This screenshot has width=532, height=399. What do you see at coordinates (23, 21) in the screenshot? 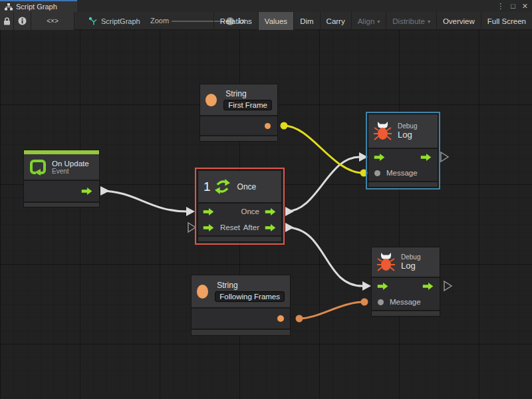
I see `info-button` at bounding box center [23, 21].